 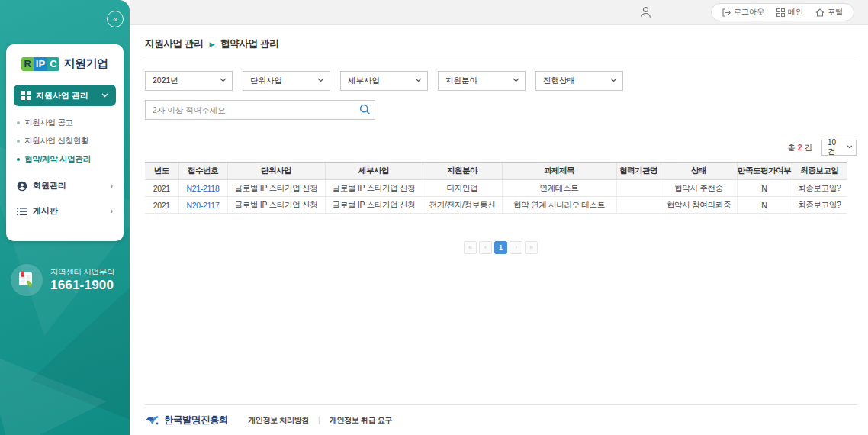 What do you see at coordinates (27, 280) in the screenshot?
I see `phone-book-icon` at bounding box center [27, 280].